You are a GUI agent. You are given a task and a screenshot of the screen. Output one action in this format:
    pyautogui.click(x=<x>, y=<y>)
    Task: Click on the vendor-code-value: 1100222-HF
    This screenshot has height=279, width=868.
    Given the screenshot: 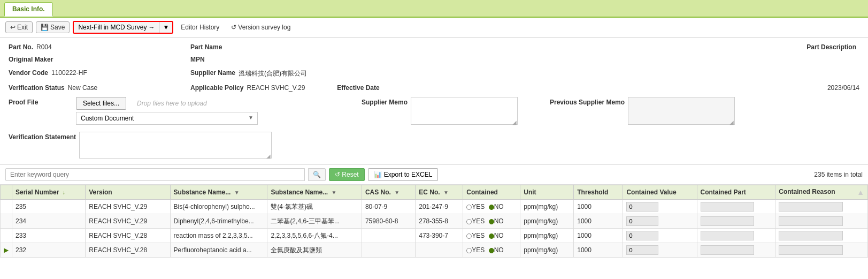 What is the action you would take?
    pyautogui.click(x=70, y=72)
    